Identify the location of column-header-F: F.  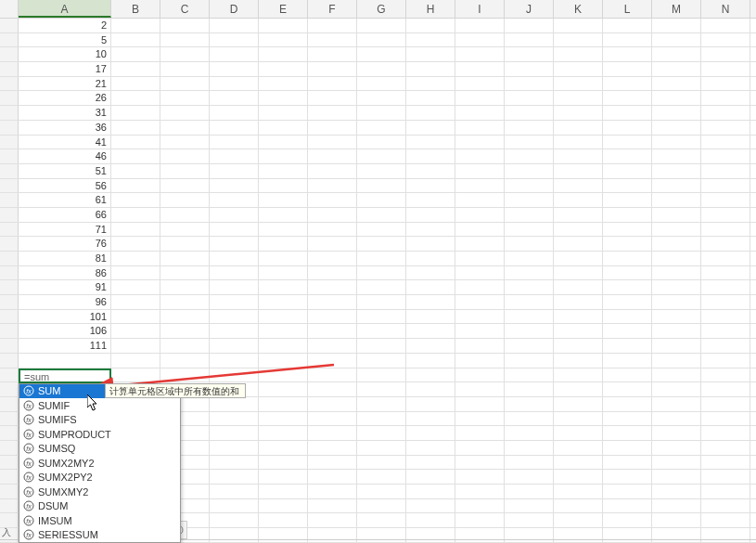
(332, 9).